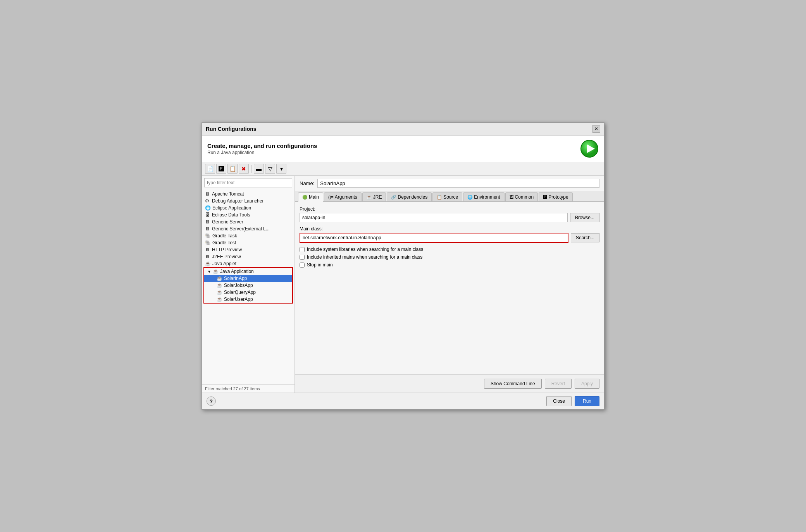 This screenshot has height=532, width=806. I want to click on tree-item-java-applet: ☕ Java Applet, so click(248, 264).